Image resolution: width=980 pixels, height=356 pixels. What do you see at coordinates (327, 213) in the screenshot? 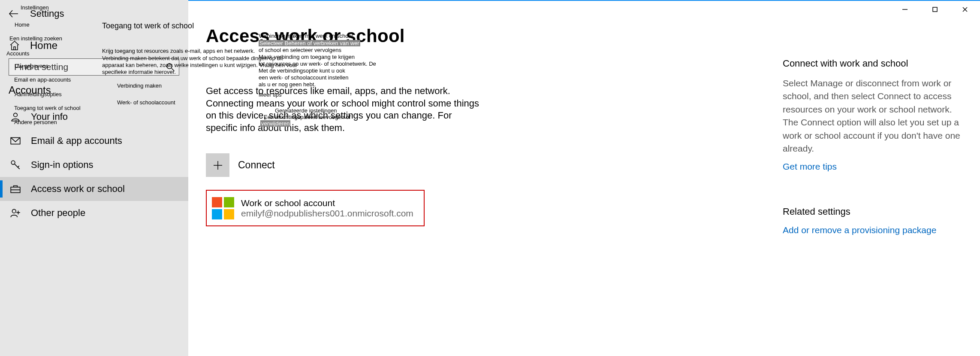
I see `account-email: emilyf@nodpublishers001.onmicrosoft.com` at bounding box center [327, 213].